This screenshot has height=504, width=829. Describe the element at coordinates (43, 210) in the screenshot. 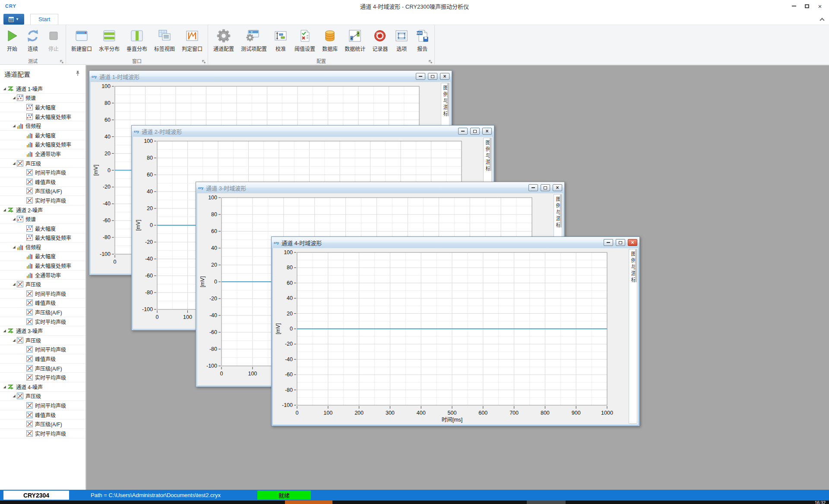

I see `tree-item: ◢通道 2-噪声` at that location.